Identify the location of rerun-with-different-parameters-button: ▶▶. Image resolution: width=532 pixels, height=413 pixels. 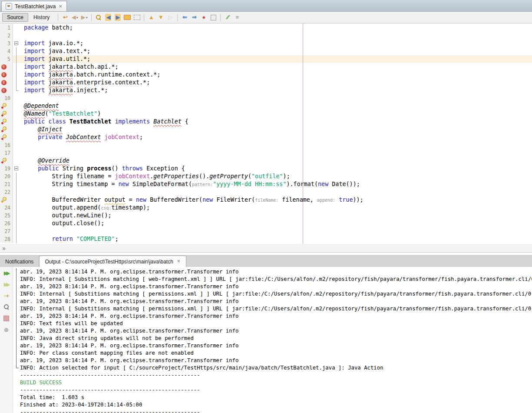
(7, 284).